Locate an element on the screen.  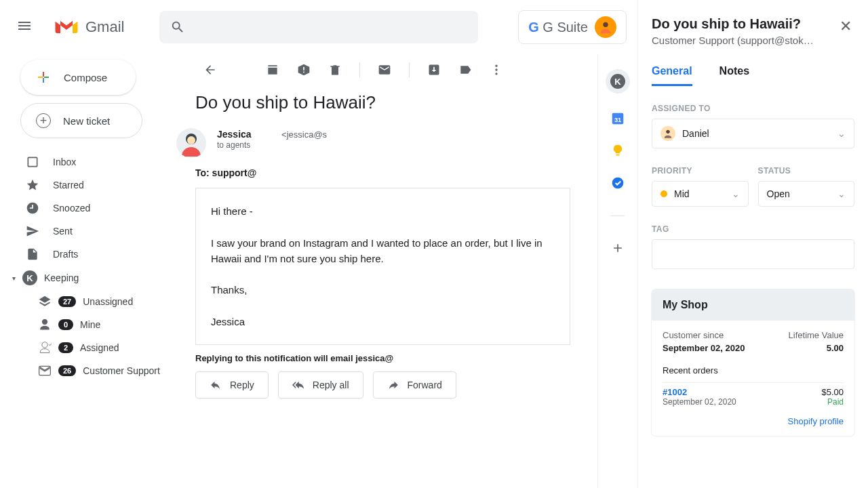
shopify-profile-link: Shopify profile is located at coordinates (753, 422).